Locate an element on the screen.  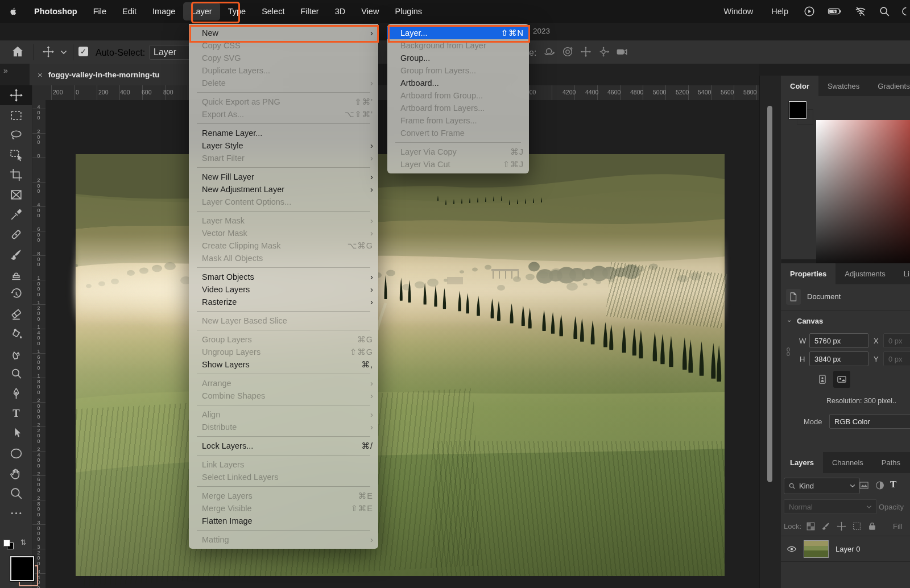
panel-foreground-swatch is located at coordinates (797, 110).